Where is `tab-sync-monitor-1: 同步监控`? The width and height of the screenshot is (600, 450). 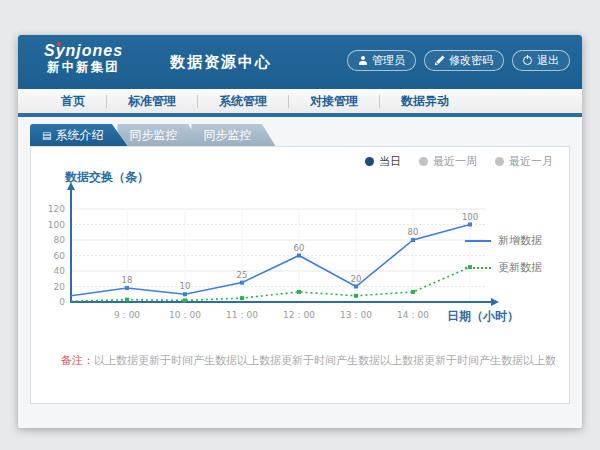
tab-sync-monitor-1: 同步监控 is located at coordinates (159, 135).